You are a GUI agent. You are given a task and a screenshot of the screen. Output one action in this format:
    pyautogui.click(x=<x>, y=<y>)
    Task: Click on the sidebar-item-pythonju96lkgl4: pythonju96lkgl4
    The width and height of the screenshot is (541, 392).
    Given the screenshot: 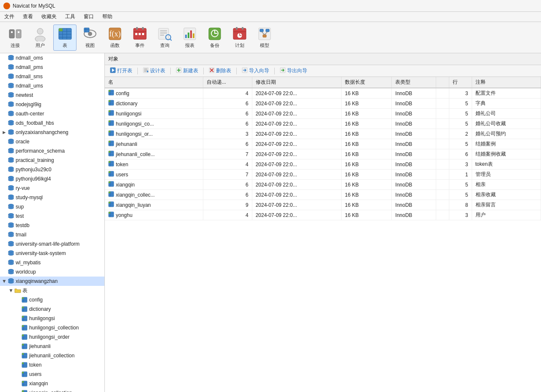 What is the action you would take?
    pyautogui.click(x=52, y=179)
    